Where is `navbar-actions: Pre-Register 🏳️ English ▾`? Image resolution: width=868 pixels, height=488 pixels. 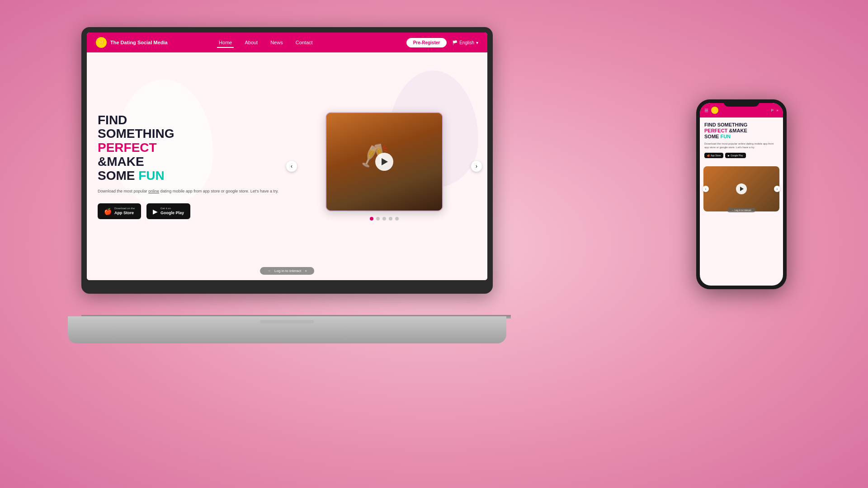
navbar-actions: Pre-Register 🏳️ English ▾ is located at coordinates (442, 42).